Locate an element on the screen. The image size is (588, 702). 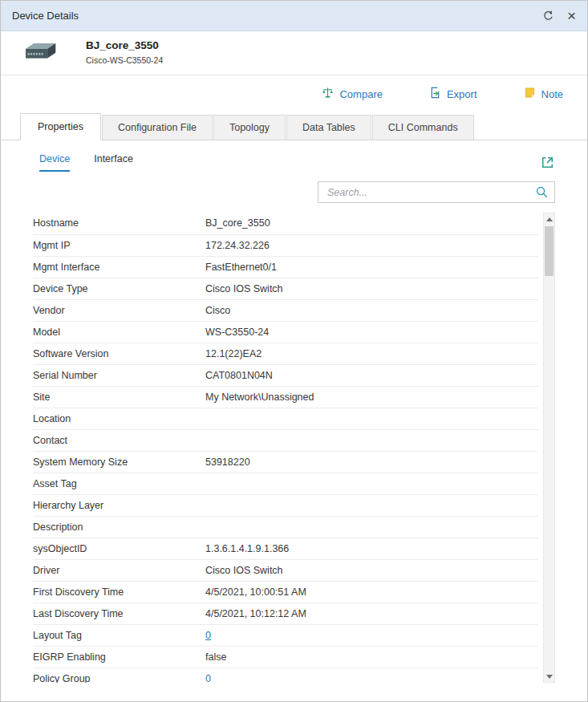
tab-properties: Properties is located at coordinates (61, 127).